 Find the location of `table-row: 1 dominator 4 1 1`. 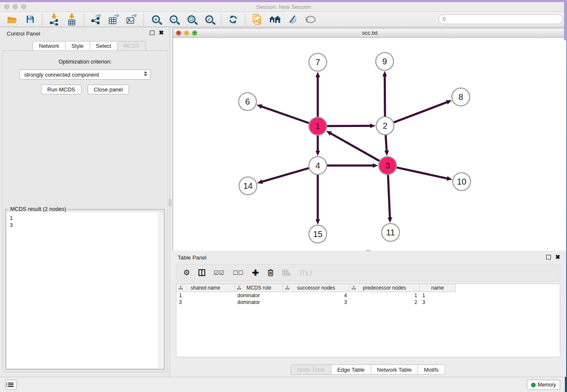

table-row: 1 dominator 4 1 1 is located at coordinates (368, 295).